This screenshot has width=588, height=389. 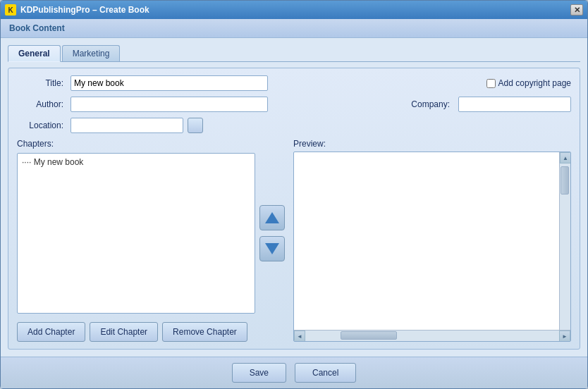 I want to click on move-down-button, so click(x=272, y=249).